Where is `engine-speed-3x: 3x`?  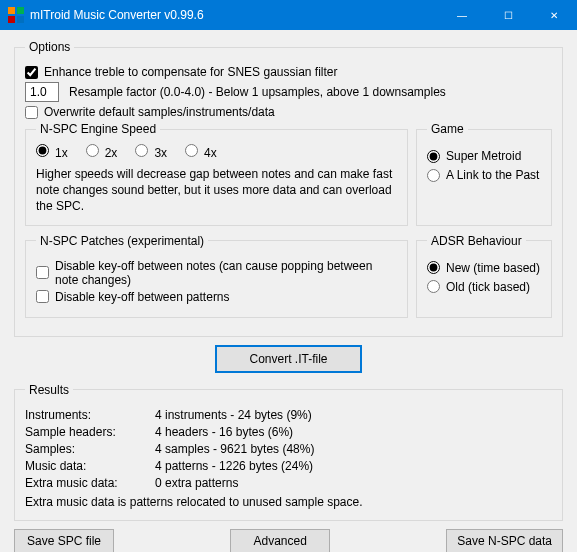 engine-speed-3x: 3x is located at coordinates (151, 152).